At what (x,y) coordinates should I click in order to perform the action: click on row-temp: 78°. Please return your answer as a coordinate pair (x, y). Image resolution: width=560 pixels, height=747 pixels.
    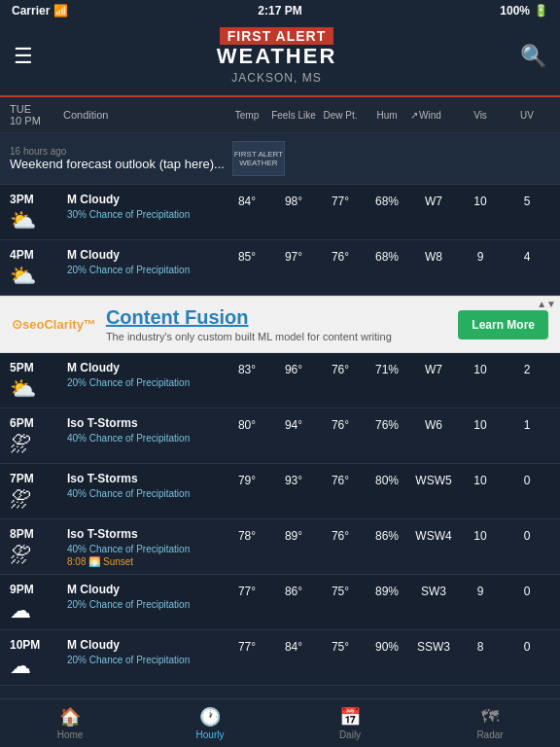
    Looking at the image, I should click on (247, 535).